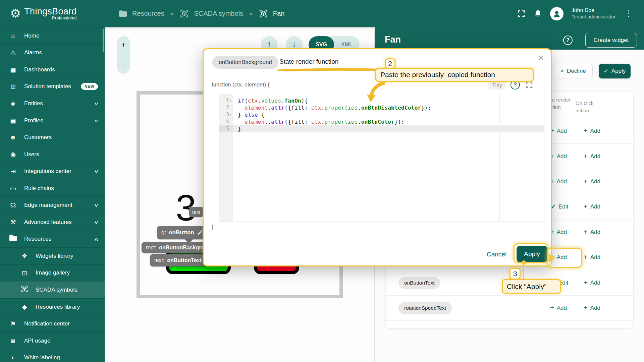 This screenshot has width=644, height=362. I want to click on users-icon: ◉, so click(13, 154).